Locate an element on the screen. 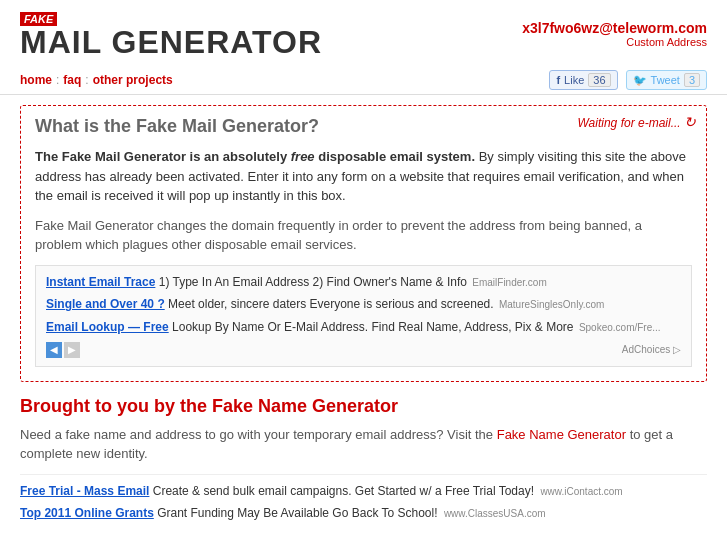 The width and height of the screenshot is (727, 545). tweet-label: Tweet is located at coordinates (666, 80).